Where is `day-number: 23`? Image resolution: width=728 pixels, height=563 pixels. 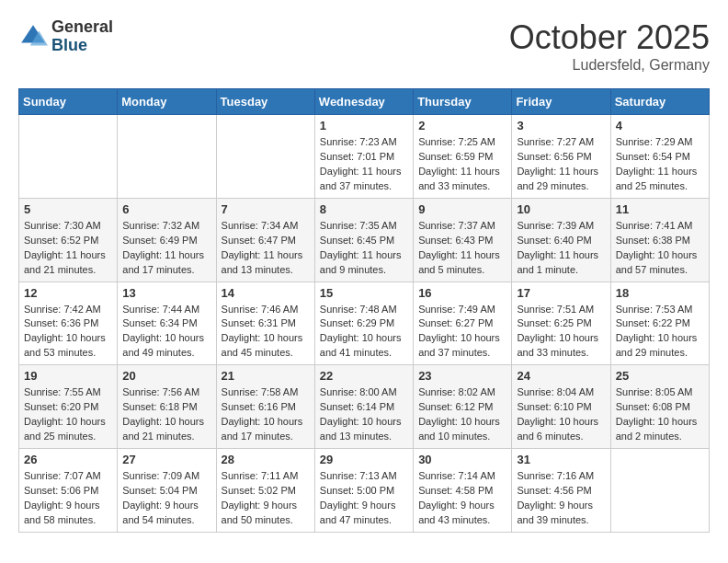 day-number: 23 is located at coordinates (462, 375).